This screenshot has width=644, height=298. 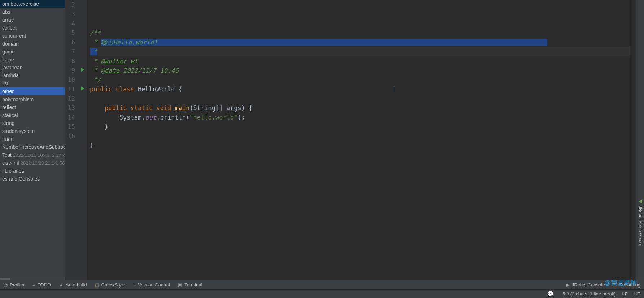 I want to click on warning-icon: ▲, so click(x=61, y=285).